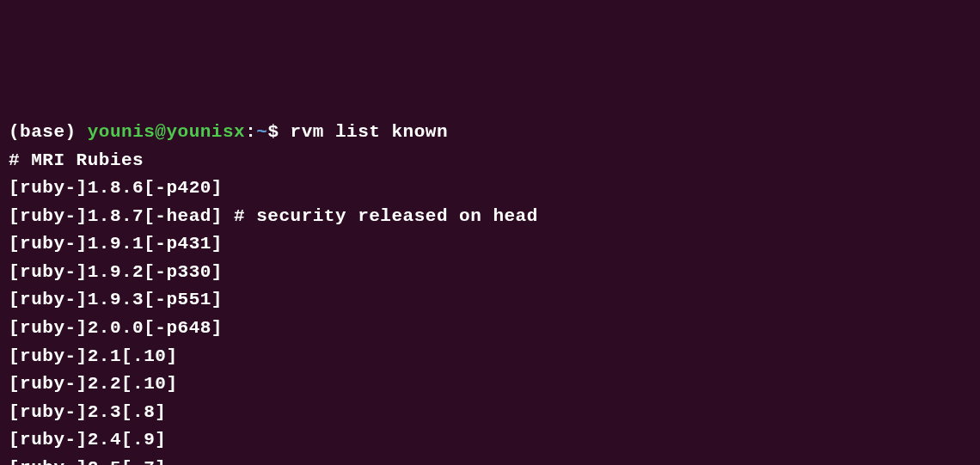  What do you see at coordinates (490, 189) in the screenshot?
I see `output-line: [ruby-]1.8.6[-p420]` at bounding box center [490, 189].